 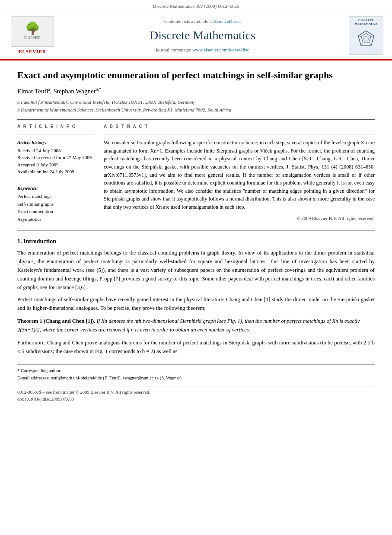 I want to click on logo-text: ELSEVIER, so click(x=32, y=38).